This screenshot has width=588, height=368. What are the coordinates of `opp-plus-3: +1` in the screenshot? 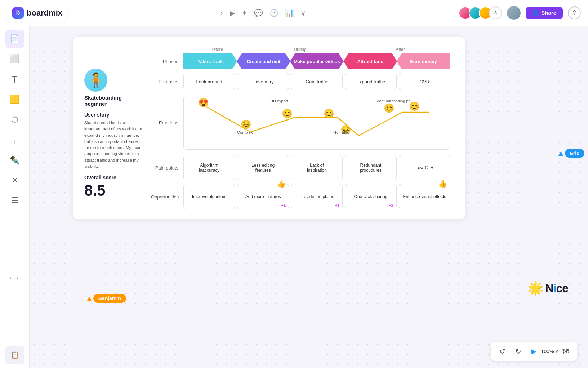 It's located at (391, 205).